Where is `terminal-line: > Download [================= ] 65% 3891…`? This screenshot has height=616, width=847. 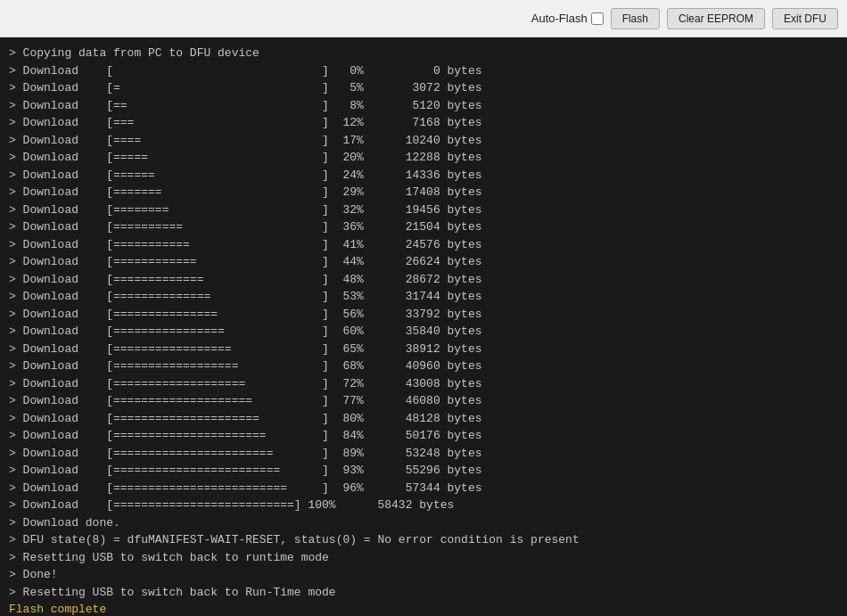 terminal-line: > Download [================= ] 65% 3891… is located at coordinates (424, 349).